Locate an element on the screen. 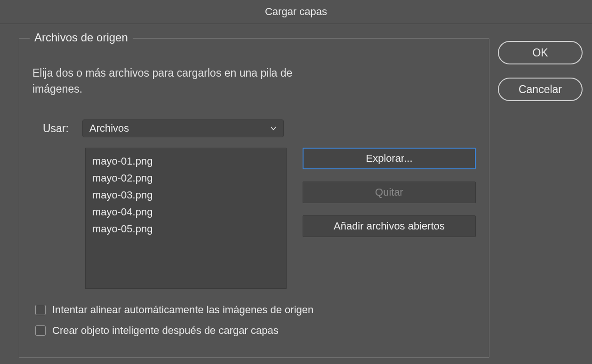 The width and height of the screenshot is (592, 364). file-list-item: mayo-05.png is located at coordinates (186, 229).